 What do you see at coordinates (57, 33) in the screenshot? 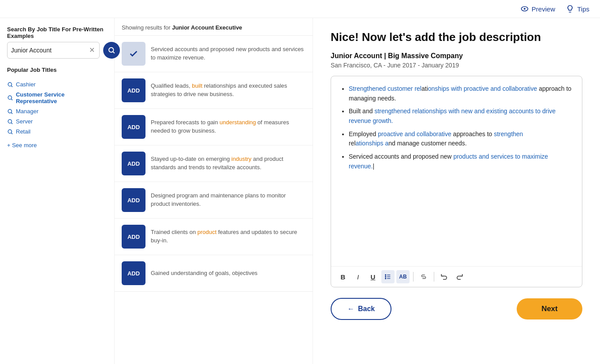
I see `search-label: Search By Job Title For Pre-Written Exam…` at bounding box center [57, 33].